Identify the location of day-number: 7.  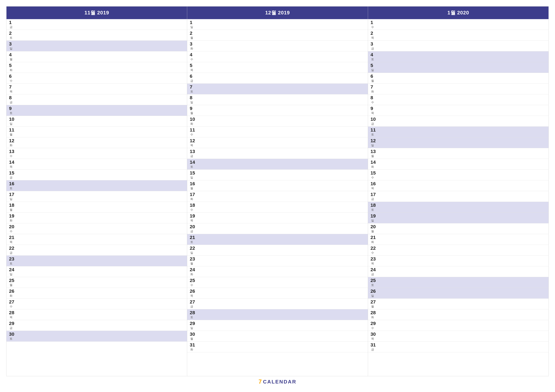
(194, 87).